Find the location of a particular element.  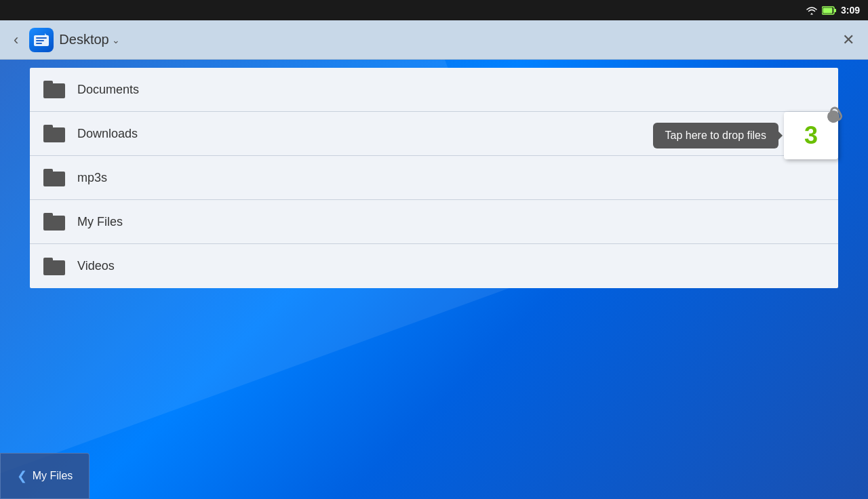

dropdown-arrow: ⌄ is located at coordinates (116, 40).